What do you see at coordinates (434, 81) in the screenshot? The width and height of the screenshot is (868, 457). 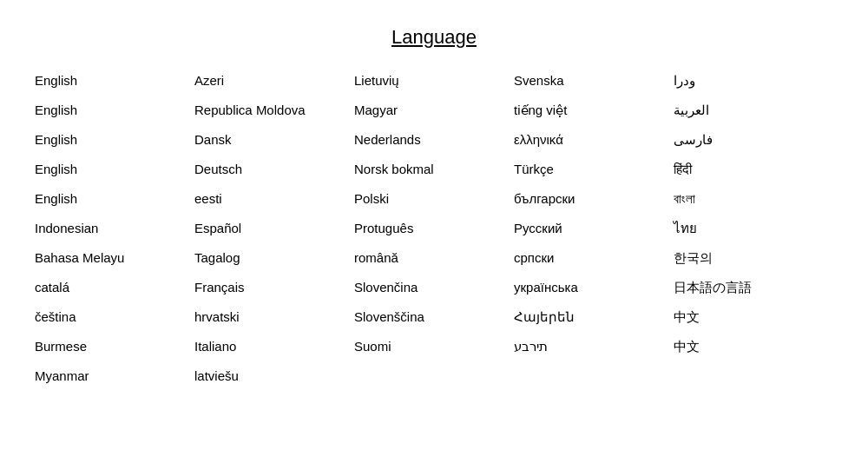 I see `list-item: Lietuvių` at bounding box center [434, 81].